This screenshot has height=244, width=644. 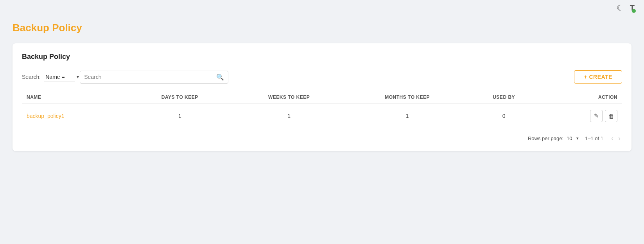 I want to click on rows-per-page-label: Rows per page:, so click(x=546, y=138).